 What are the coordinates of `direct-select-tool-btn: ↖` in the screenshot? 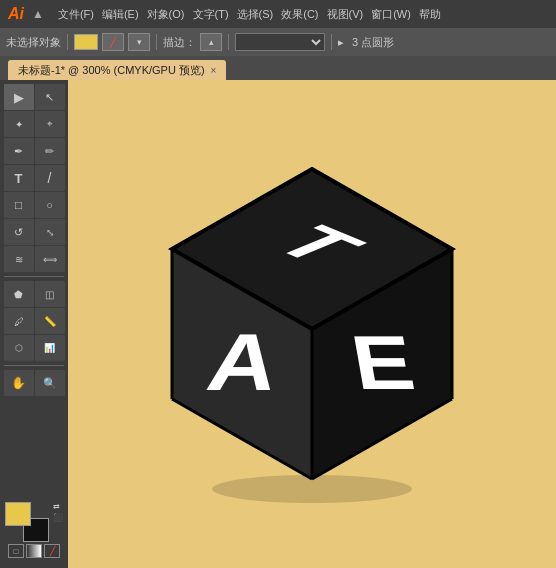 It's located at (50, 97).